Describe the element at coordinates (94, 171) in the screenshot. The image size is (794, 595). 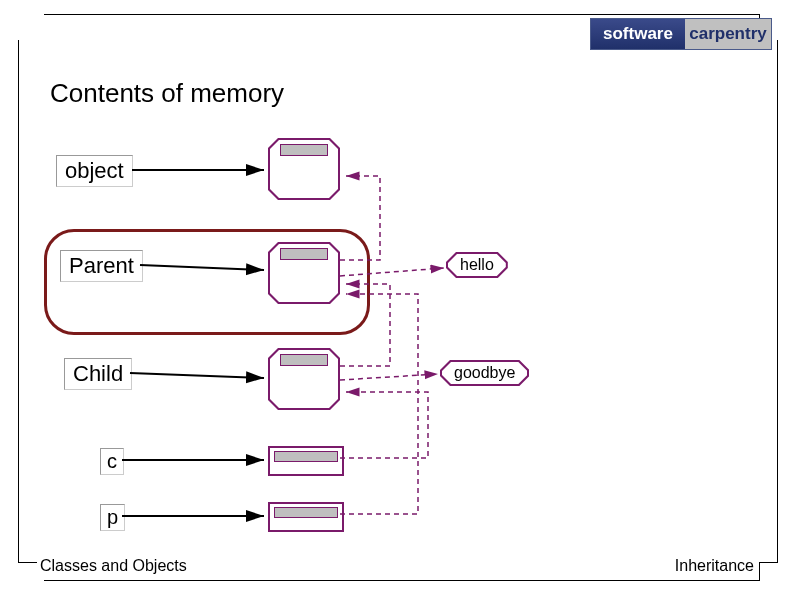
I see `label-object: object` at that location.